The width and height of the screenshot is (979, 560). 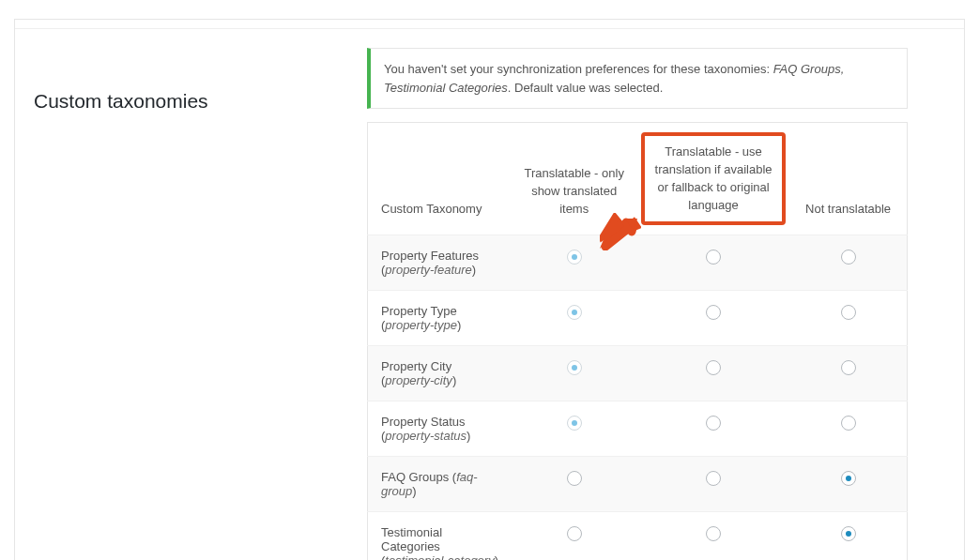 What do you see at coordinates (638, 179) in the screenshot?
I see `table-header-row: Custom Taxonomy Translatable - only show…` at bounding box center [638, 179].